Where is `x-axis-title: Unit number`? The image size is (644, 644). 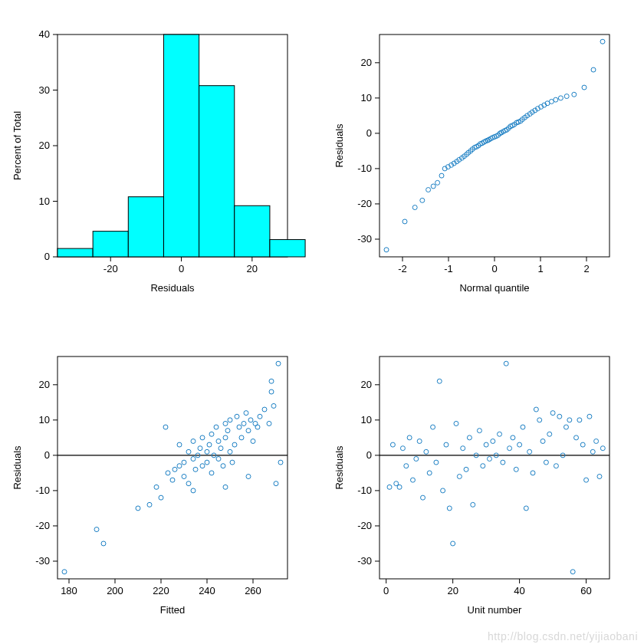
x-axis-title: Unit number is located at coordinates (495, 610).